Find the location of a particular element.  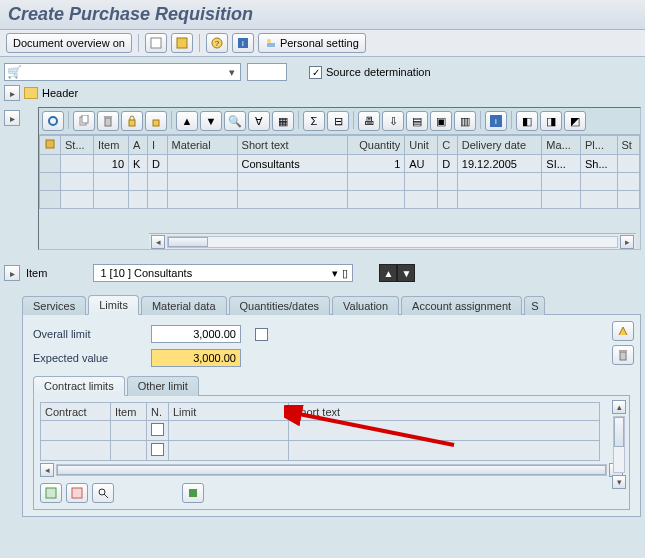

filter-icon: ∀ is located at coordinates (259, 121).